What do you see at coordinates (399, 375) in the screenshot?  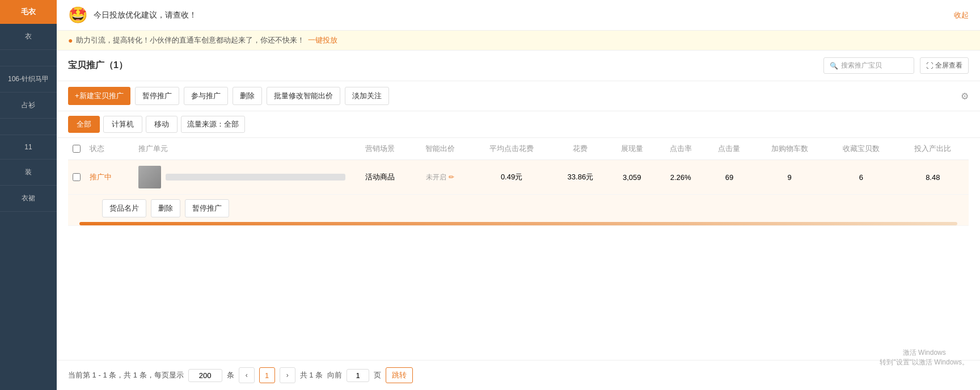 I see `jump-button: 跳转` at bounding box center [399, 375].